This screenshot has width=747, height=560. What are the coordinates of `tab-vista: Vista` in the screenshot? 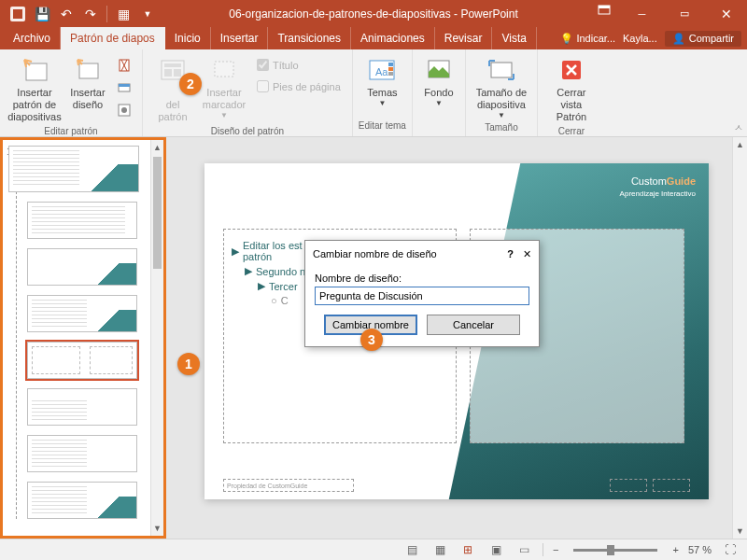 It's located at (514, 38).